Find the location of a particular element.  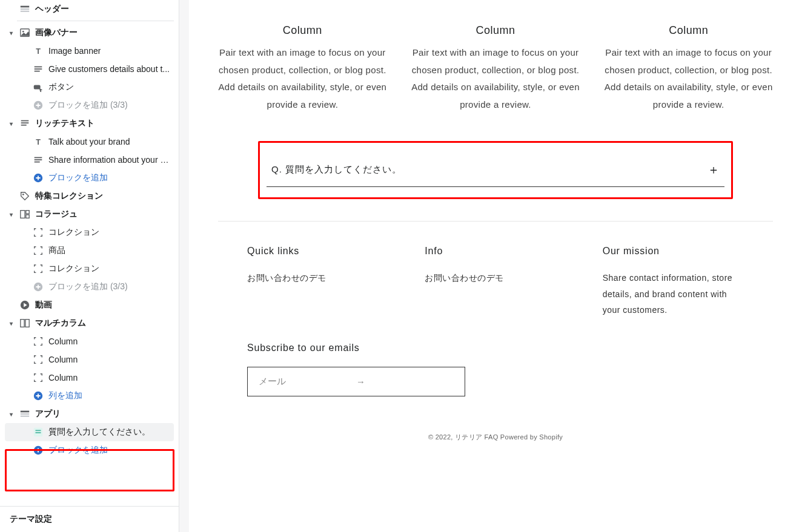

column-3: Column Pair text with an image to focus … is located at coordinates (688, 69).